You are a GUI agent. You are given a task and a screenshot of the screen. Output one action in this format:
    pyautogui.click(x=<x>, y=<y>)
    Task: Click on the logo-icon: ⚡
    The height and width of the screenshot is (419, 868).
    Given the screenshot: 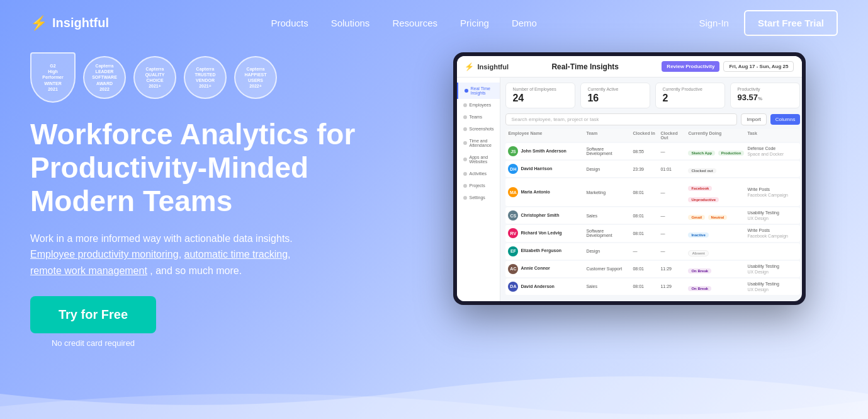 What is the action you would take?
    pyautogui.click(x=39, y=23)
    